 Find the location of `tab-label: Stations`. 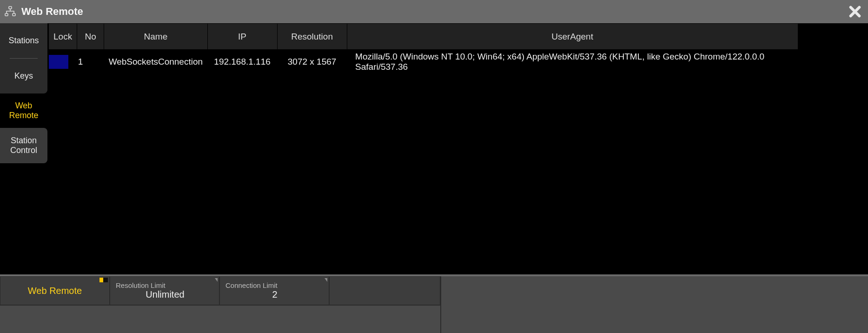

tab-label: Stations is located at coordinates (23, 41).